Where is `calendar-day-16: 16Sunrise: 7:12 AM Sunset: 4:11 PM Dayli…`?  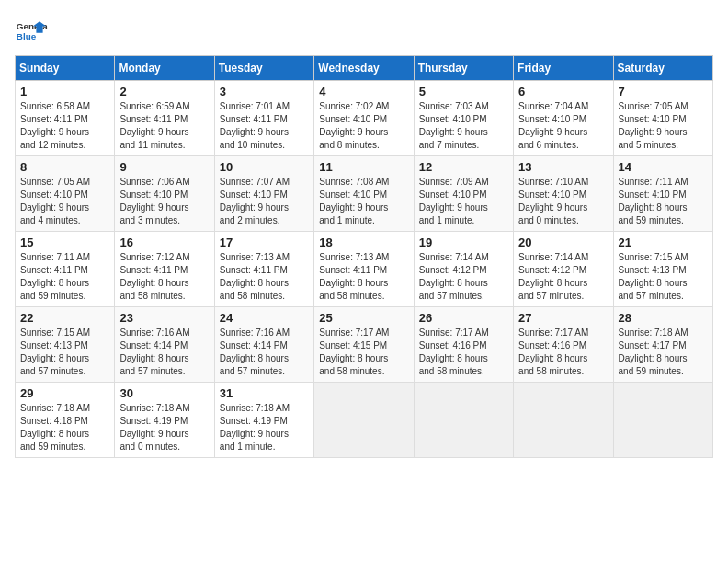 calendar-day-16: 16Sunrise: 7:12 AM Sunset: 4:11 PM Dayli… is located at coordinates (165, 270).